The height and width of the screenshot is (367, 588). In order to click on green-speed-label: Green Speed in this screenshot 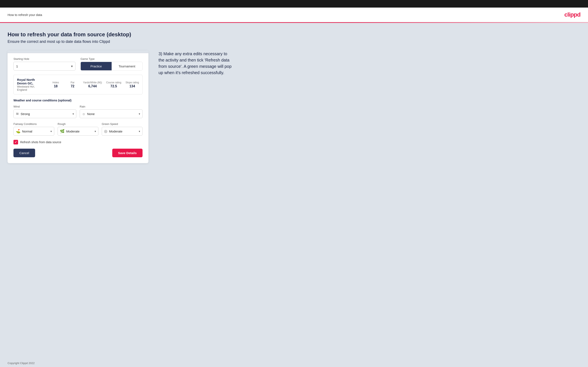, I will do `click(122, 124)`.